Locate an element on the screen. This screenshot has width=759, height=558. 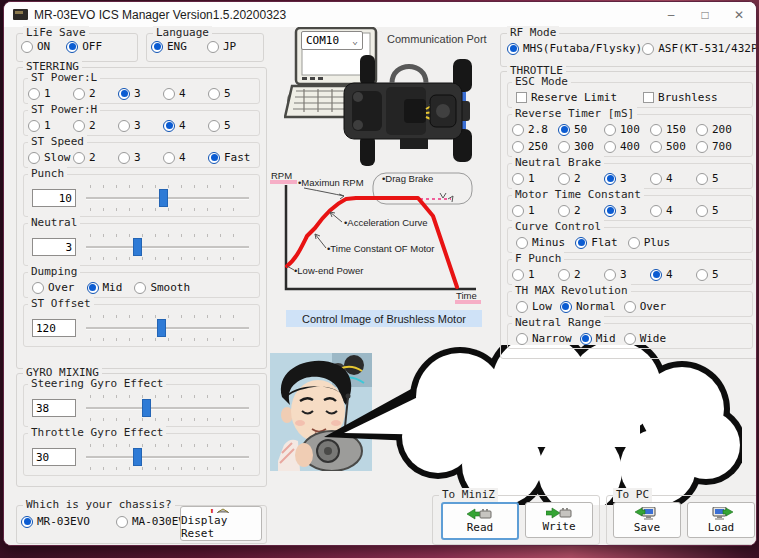
radio-low: Low is located at coordinates (534, 306).